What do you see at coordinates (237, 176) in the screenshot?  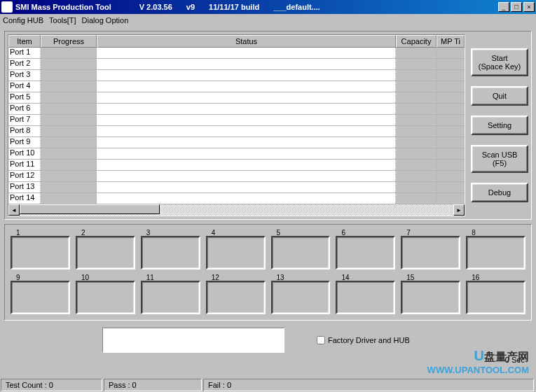 I see `table-row: Port 12` at bounding box center [237, 176].